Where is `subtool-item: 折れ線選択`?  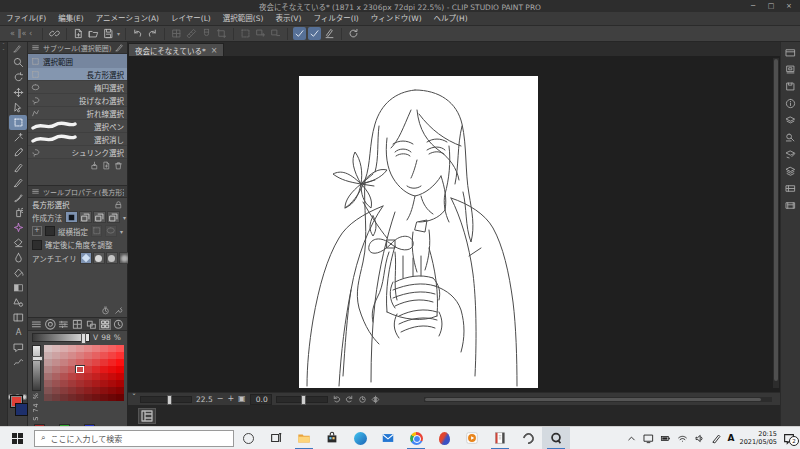 subtool-item: 折れ線選択 is located at coordinates (78, 114).